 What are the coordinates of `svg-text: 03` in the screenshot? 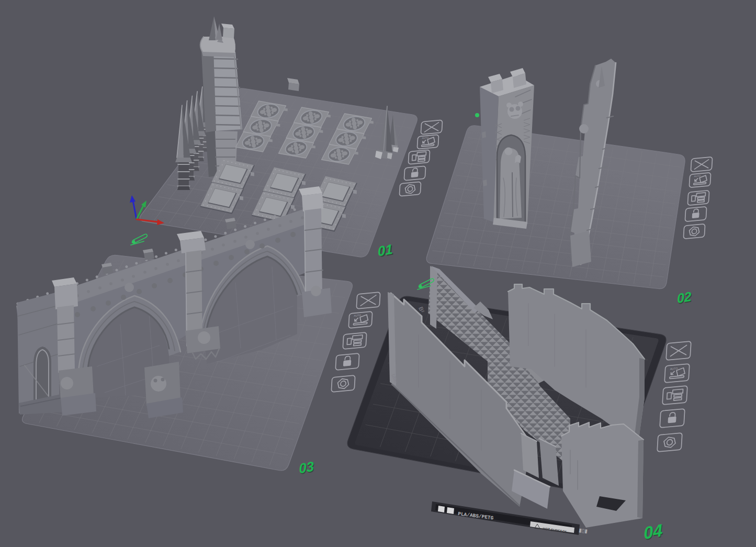 It's located at (307, 467).